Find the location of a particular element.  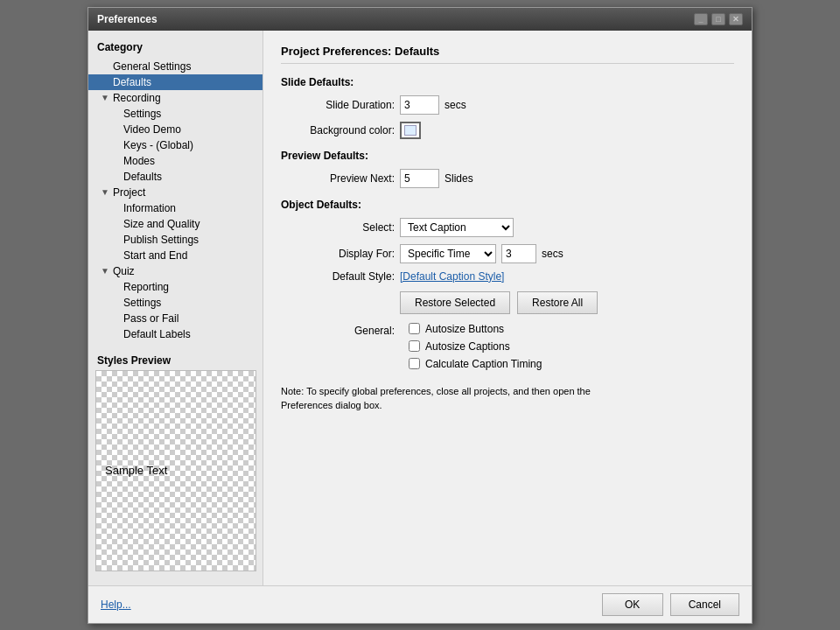

keys-global-label: Keys - (Global) is located at coordinates (158, 145).